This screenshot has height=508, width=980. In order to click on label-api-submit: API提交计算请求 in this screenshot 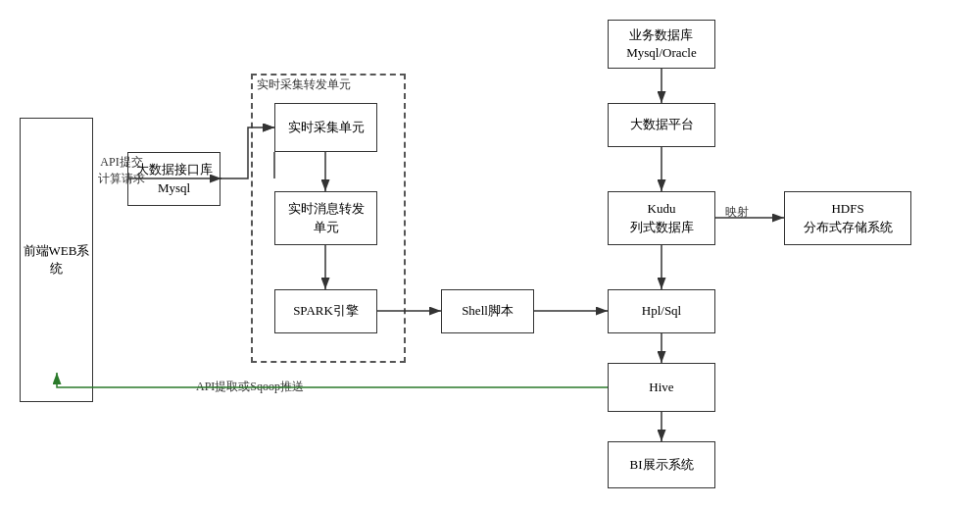, I will do `click(122, 171)`.